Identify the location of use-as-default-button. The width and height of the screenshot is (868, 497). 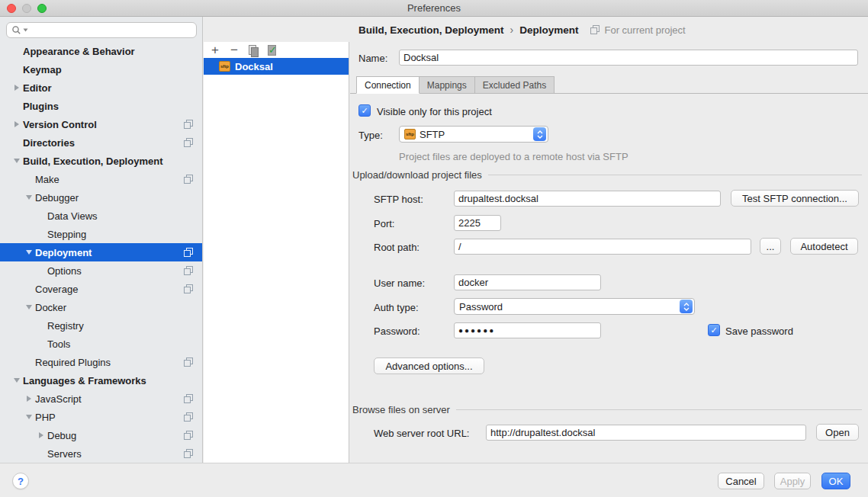
(272, 50).